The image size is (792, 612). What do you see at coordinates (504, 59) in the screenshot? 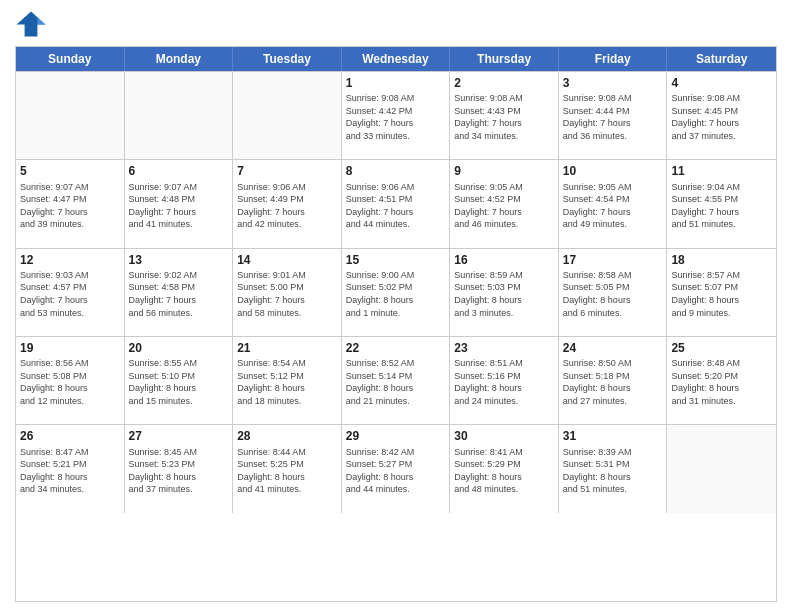
I see `day-header-thursday: Thursday` at bounding box center [504, 59].